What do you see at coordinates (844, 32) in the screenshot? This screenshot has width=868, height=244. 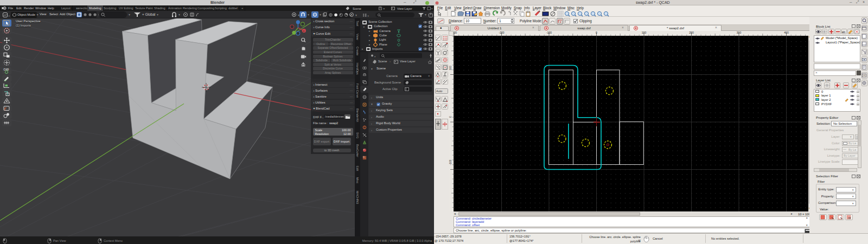 I see `svg-text: ab` at bounding box center [844, 32].